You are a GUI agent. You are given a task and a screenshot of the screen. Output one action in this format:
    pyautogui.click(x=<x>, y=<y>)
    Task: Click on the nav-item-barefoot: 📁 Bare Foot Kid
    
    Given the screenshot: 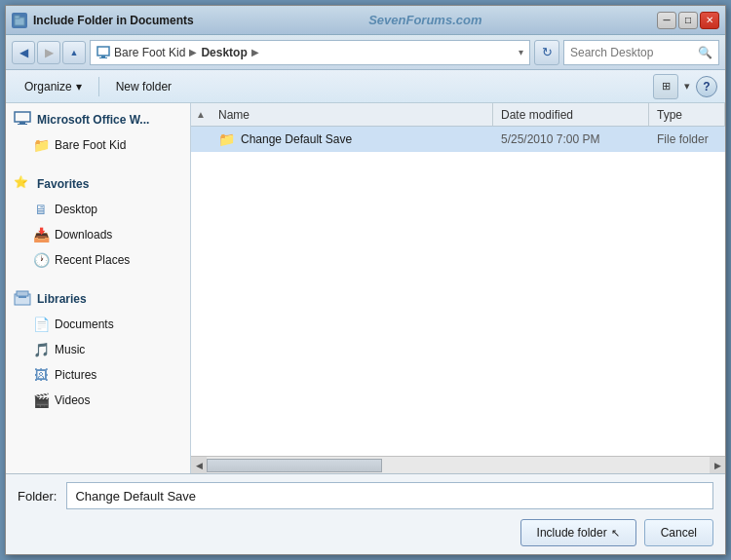 What is the action you would take?
    pyautogui.click(x=97, y=145)
    